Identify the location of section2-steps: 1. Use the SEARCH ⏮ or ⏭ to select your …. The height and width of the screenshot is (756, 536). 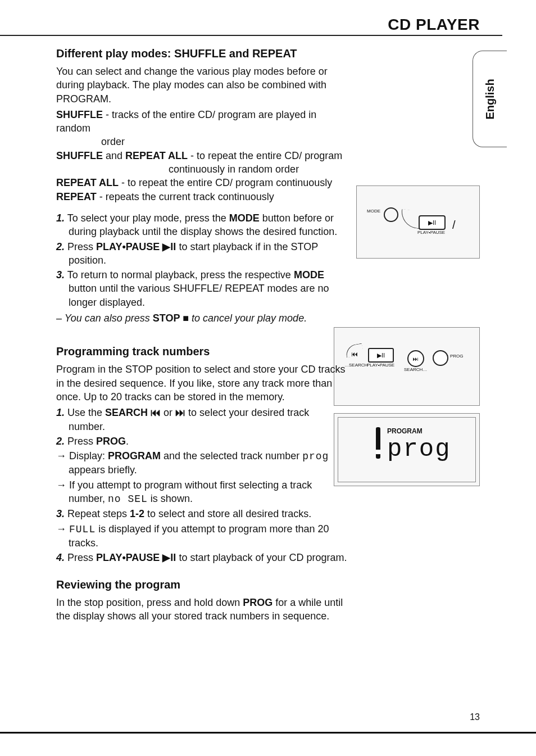
(202, 427).